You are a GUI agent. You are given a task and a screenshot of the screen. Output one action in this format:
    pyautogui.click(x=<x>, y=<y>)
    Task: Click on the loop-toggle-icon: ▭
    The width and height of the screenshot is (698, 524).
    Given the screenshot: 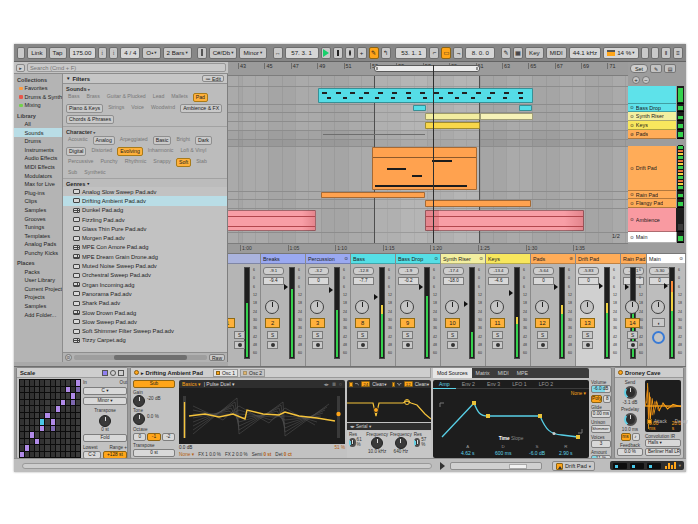 What is the action you would take?
    pyautogui.click(x=446, y=53)
    